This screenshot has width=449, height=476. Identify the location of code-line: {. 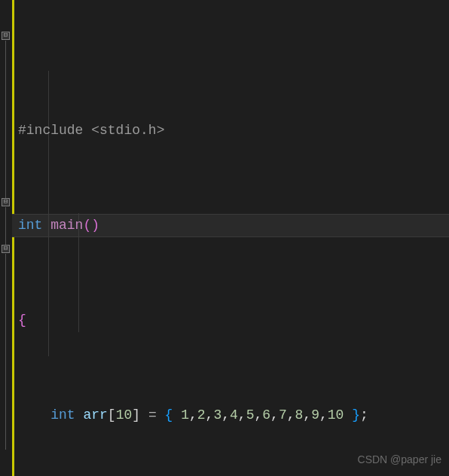
(234, 321).